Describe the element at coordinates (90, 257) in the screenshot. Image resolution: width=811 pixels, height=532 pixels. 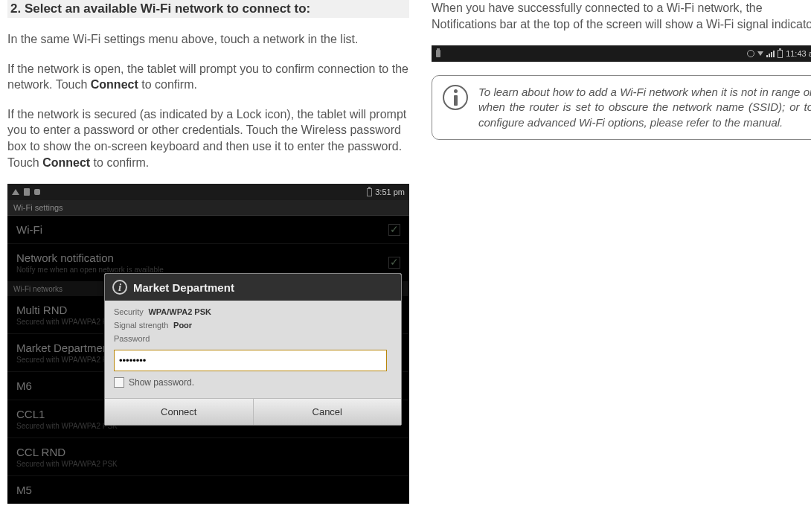
I see `notification-title: Network notification` at that location.